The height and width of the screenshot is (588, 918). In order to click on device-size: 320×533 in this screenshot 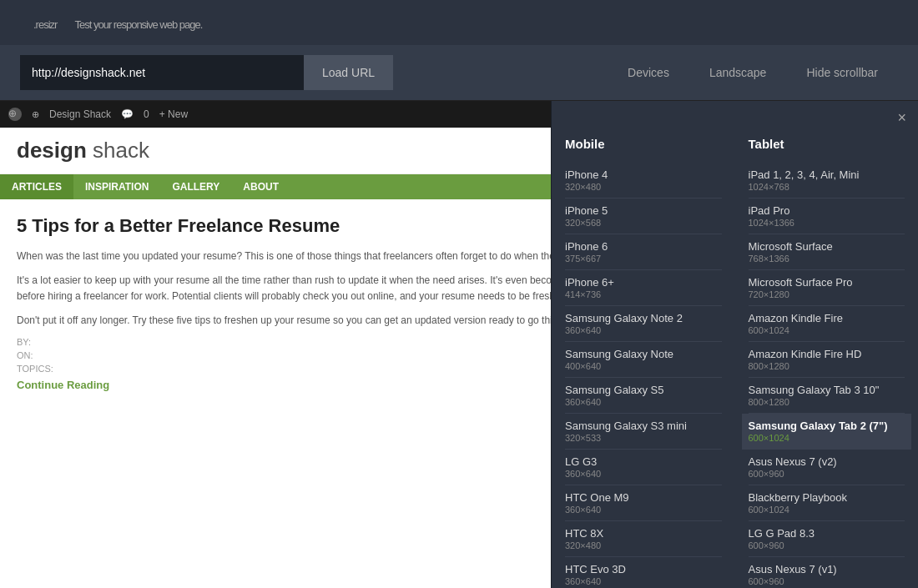, I will do `click(643, 438)`.